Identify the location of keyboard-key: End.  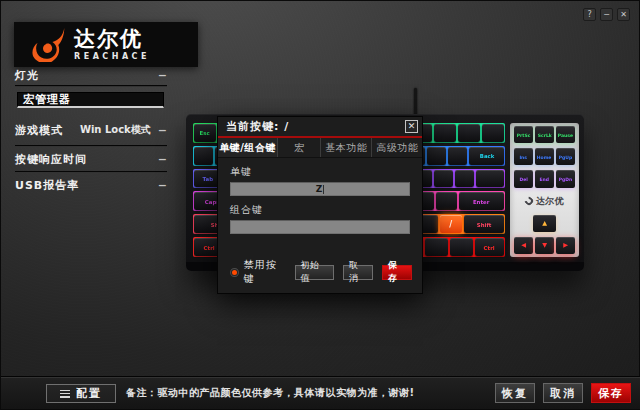
(544, 178).